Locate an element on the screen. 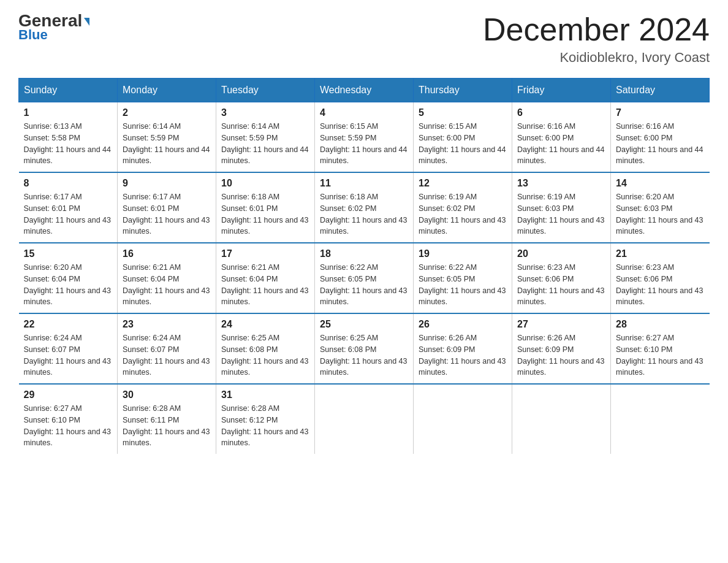 This screenshot has height=563, width=728. day-info: Sunrise: 6:17 AMSunset: 6:01 PMDaylight:… is located at coordinates (69, 215).